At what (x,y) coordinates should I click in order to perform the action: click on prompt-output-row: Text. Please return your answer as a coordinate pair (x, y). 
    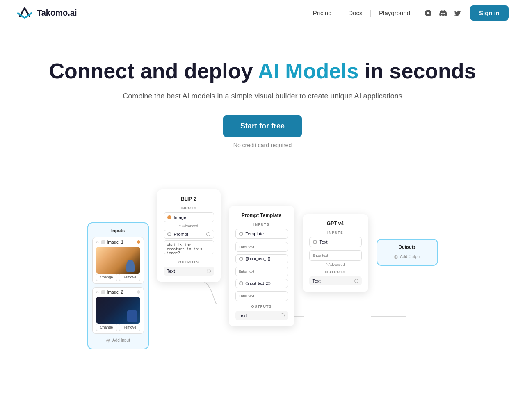
    Looking at the image, I should click on (262, 315).